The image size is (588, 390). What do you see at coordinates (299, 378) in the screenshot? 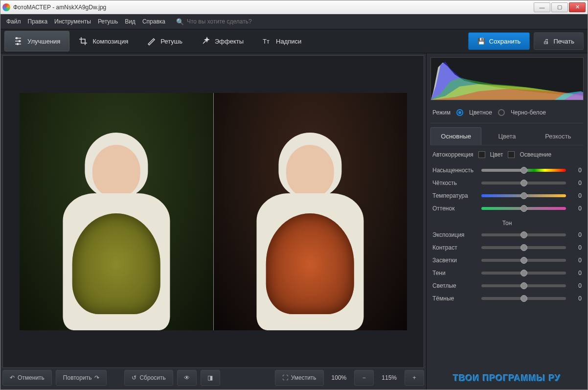
I see `fit-button: ⛶Уместить` at bounding box center [299, 378].